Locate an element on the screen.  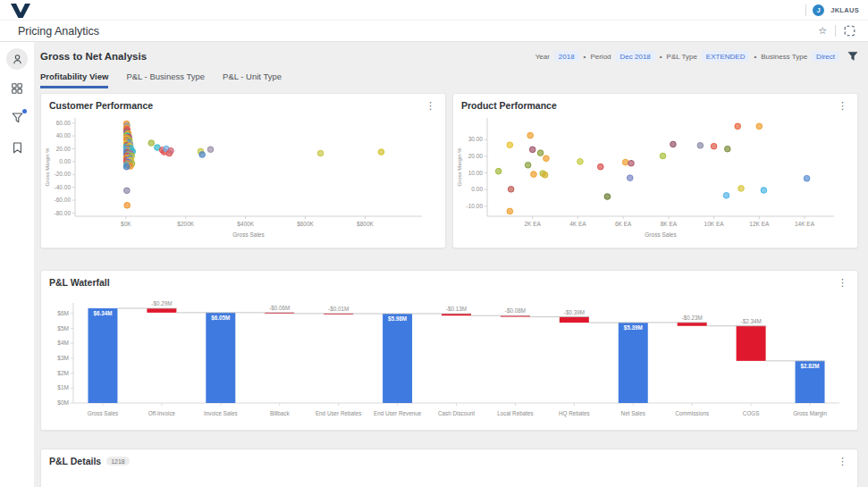
rail-filter-button is located at coordinates (17, 118).